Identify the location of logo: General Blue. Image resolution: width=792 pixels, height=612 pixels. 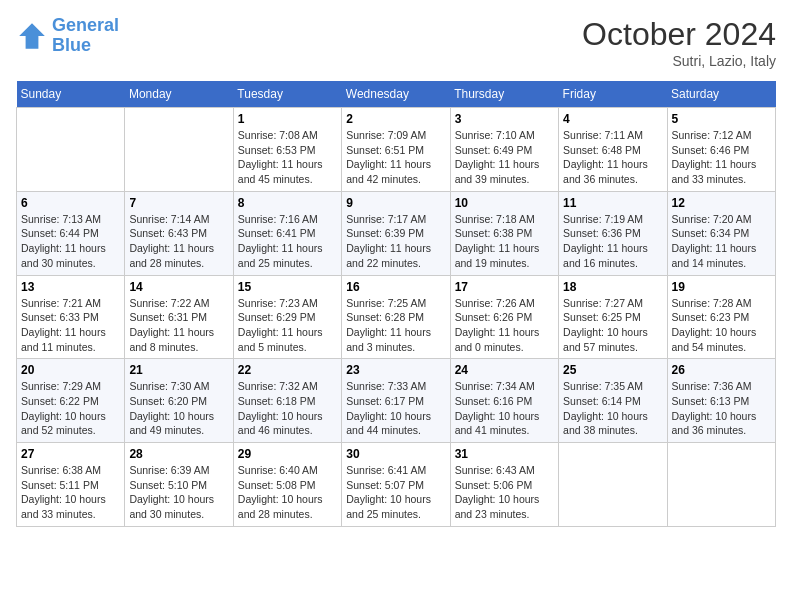
(68, 36).